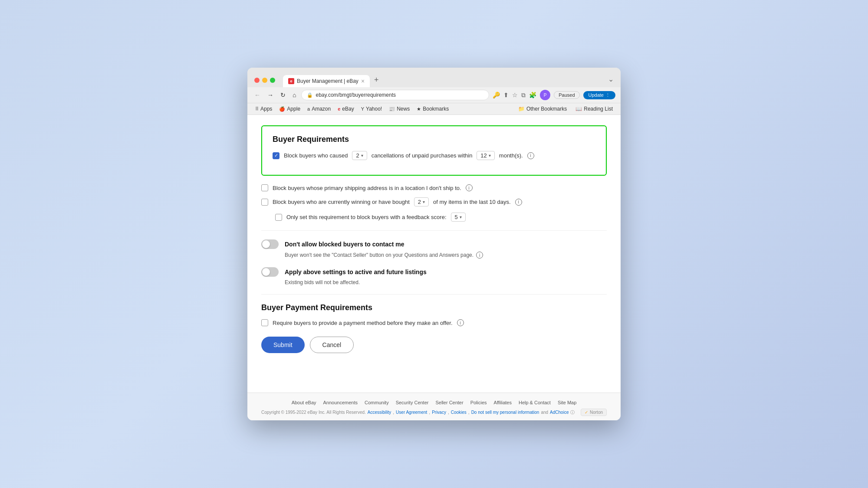 The image size is (868, 488). Describe the element at coordinates (294, 95) in the screenshot. I see `home-button: ⌂` at that location.